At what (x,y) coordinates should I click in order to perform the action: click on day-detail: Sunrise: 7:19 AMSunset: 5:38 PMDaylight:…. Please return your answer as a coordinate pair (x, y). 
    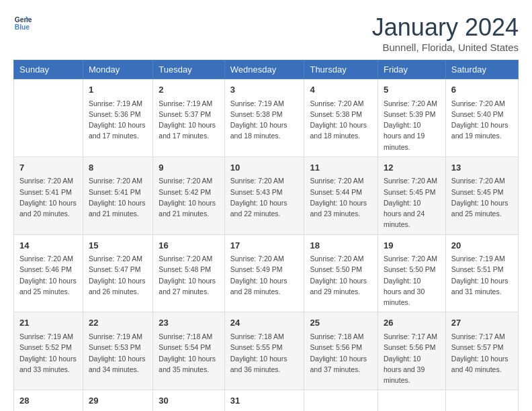
    Looking at the image, I should click on (265, 120).